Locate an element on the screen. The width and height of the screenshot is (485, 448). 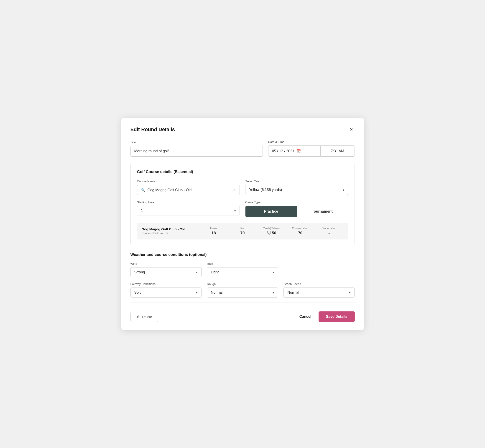
trash-icon: 🗑 is located at coordinates (138, 317).